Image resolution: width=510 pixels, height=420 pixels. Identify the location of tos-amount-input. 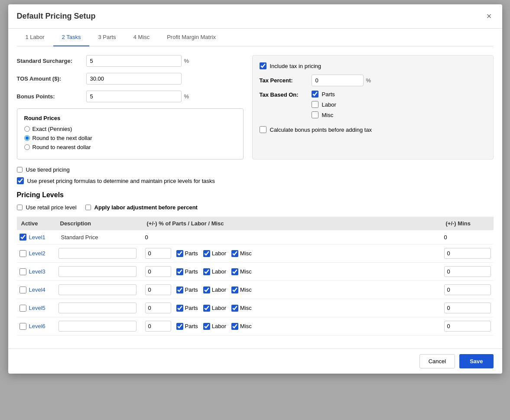
(134, 79).